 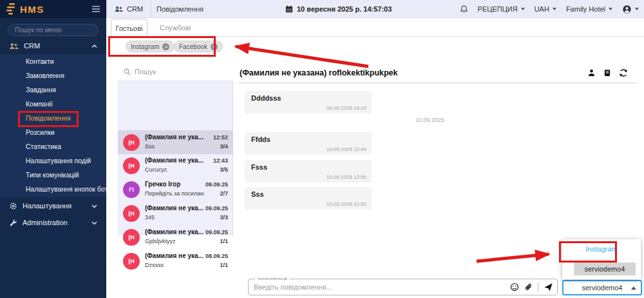 What do you see at coordinates (549, 287) in the screenshot?
I see `send-icon` at bounding box center [549, 287].